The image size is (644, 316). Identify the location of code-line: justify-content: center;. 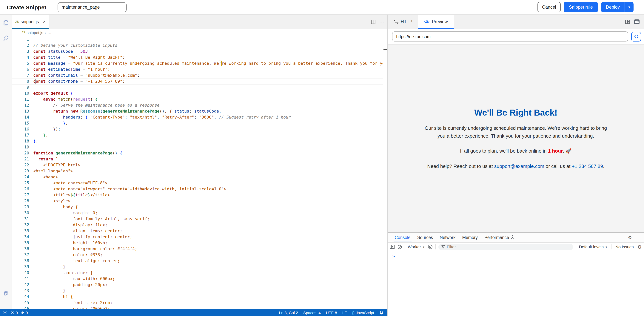
(208, 237).